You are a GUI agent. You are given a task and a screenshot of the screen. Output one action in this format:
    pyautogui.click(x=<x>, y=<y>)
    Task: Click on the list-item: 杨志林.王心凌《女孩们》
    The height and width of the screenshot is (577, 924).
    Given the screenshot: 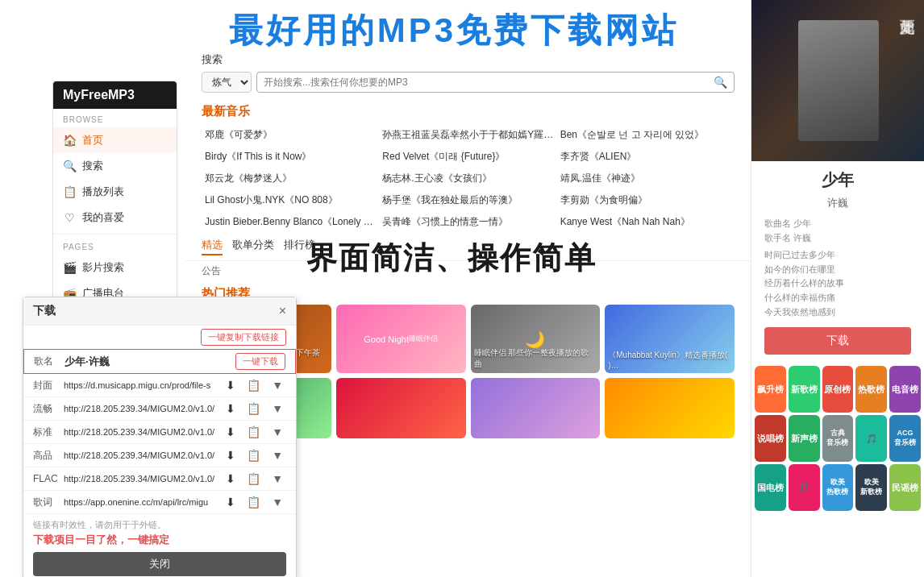 What is the action you would take?
    pyautogui.click(x=468, y=179)
    